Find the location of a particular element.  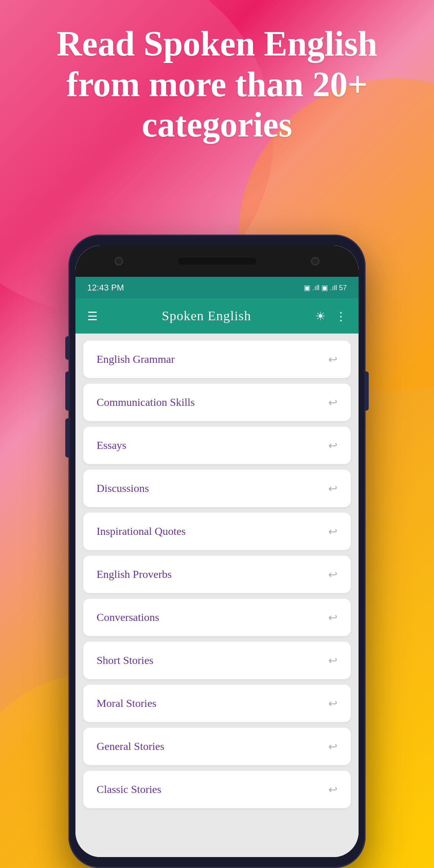

status-icons: ▣ .ıll ▣ .ıll 57 is located at coordinates (325, 288).